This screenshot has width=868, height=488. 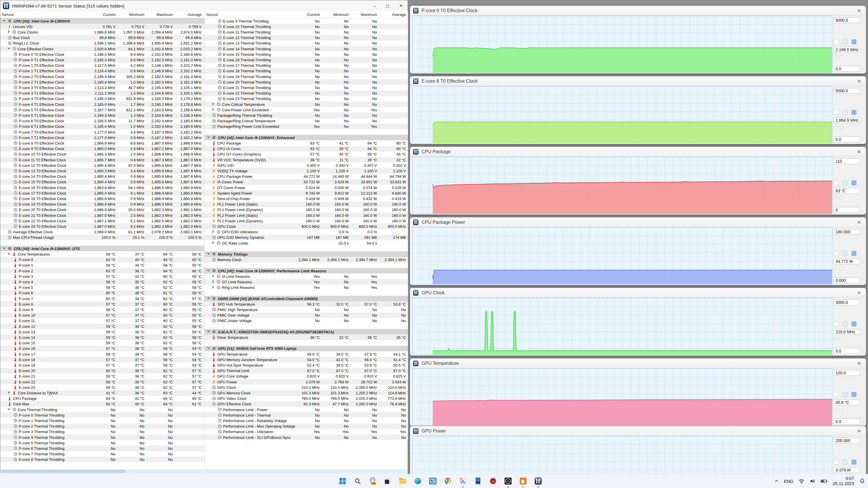 I want to click on sensor-row: P-core 7 Thermal ThrottlingNoNoNo, so click(x=102, y=454).